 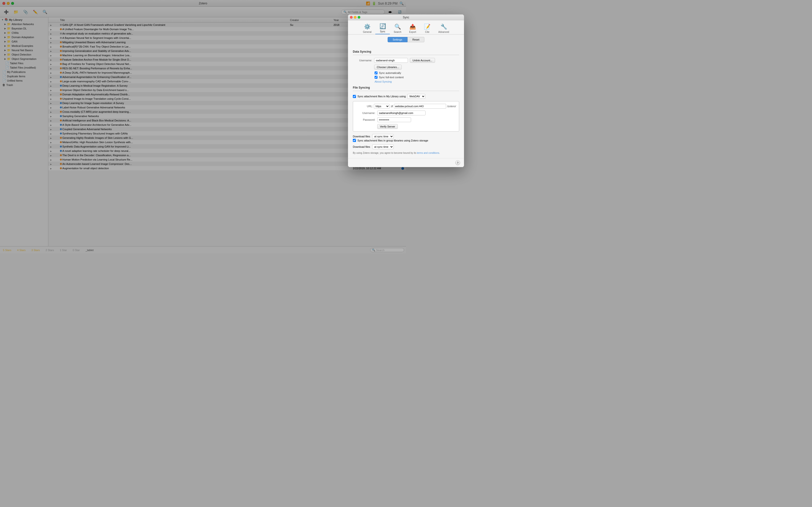 I want to click on search-icon: 🔍, so click(x=398, y=27).